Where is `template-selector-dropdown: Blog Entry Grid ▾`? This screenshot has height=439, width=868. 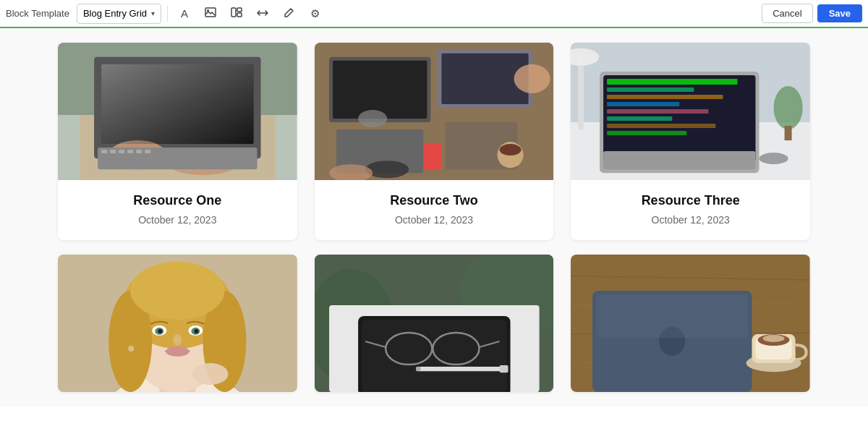
template-selector-dropdown: Blog Entry Grid ▾ is located at coordinates (119, 14).